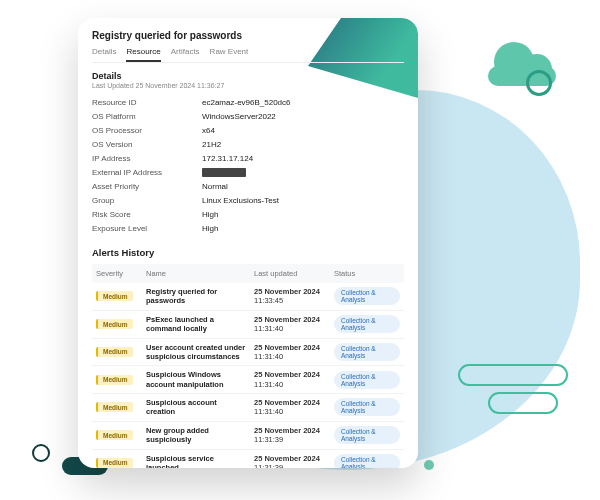 Image resolution: width=600 pixels, height=500 pixels. Describe the element at coordinates (429, 465) in the screenshot. I see `decor-dot` at that location.